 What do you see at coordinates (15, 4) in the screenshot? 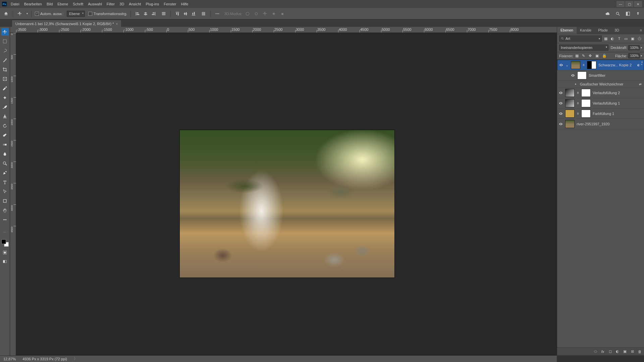
I see `menu-datei: Datei` at bounding box center [15, 4].